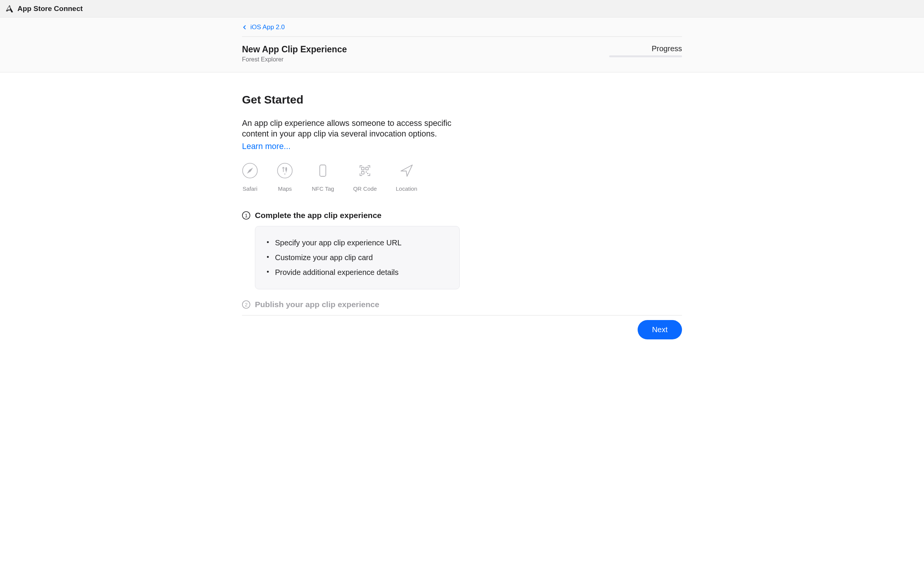 This screenshot has height=565, width=924. I want to click on intro-description: An app clip experience allows someone to…, so click(348, 129).